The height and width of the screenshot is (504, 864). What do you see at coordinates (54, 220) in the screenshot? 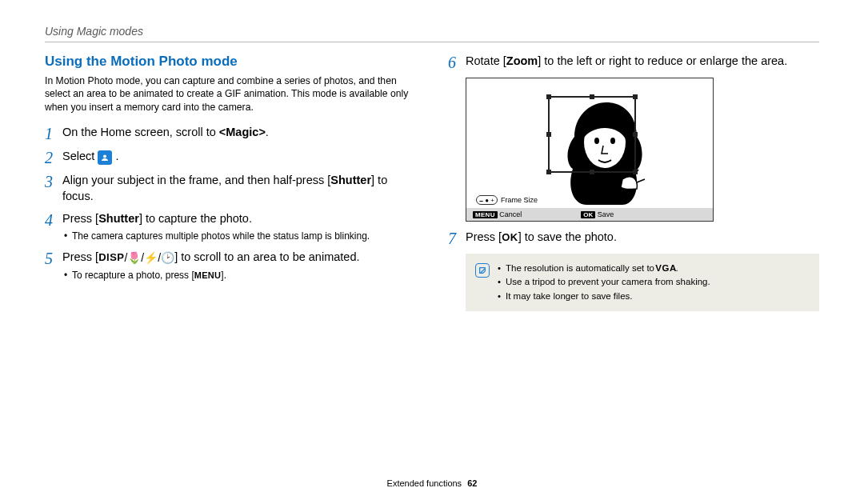
I see `step-number: 4` at bounding box center [54, 220].